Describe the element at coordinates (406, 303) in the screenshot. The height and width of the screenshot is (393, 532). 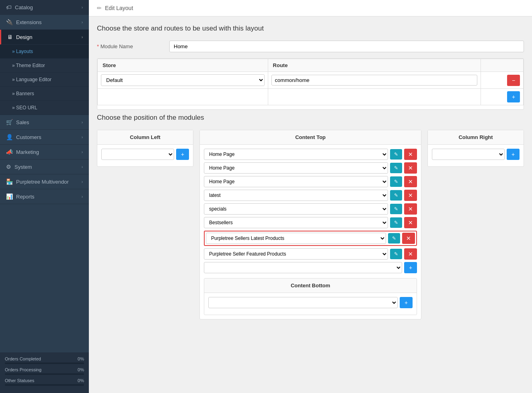
I see `add-content-bottom-button: +` at that location.